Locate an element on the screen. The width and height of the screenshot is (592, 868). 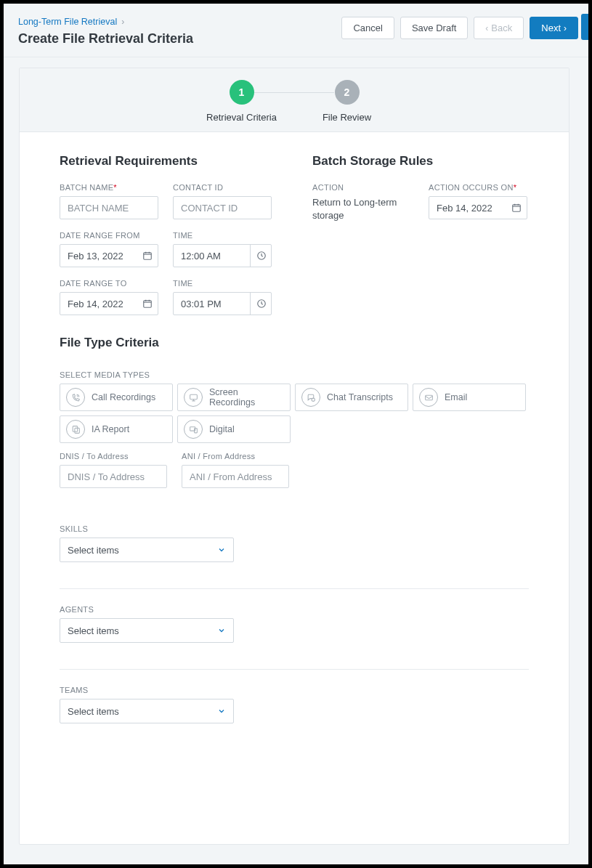
step-1: 1 Retrieval Criteria is located at coordinates (241, 102).